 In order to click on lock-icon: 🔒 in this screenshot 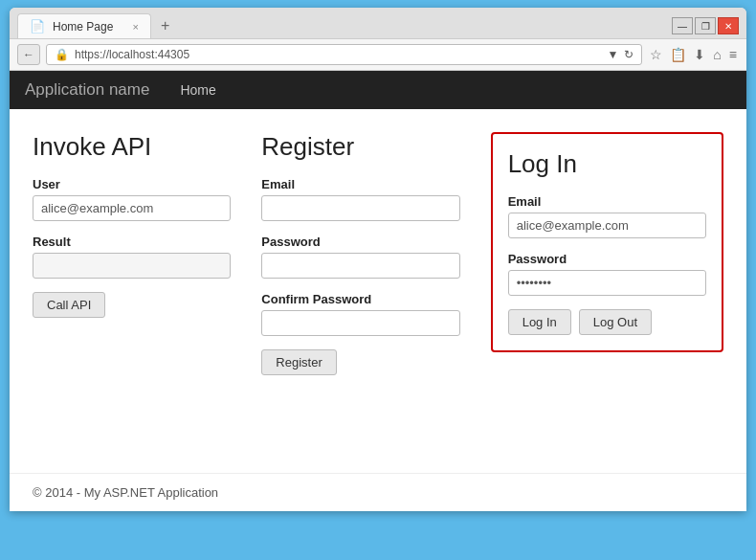, I will do `click(61, 55)`.